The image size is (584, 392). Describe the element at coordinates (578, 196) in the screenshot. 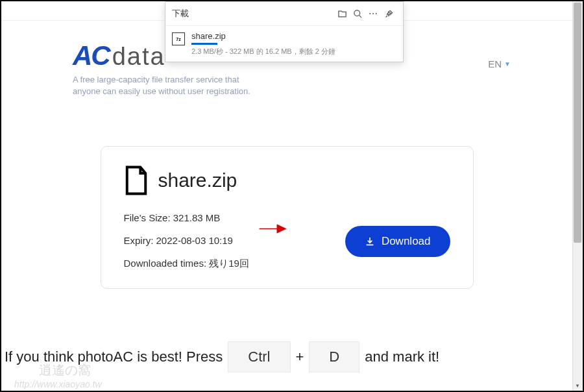

I see `scrollbar: ▲ ▼` at that location.